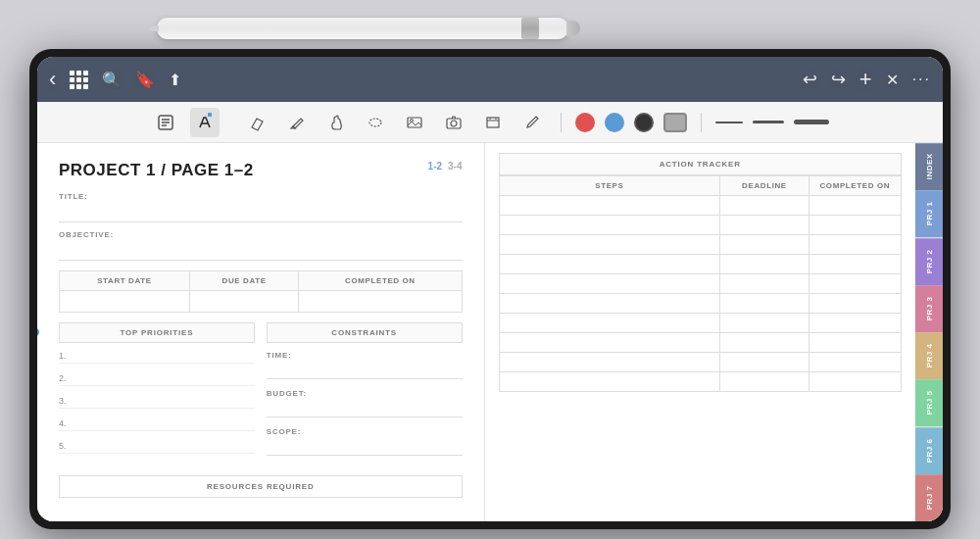 Image resolution: width=980 pixels, height=539 pixels. Describe the element at coordinates (365, 448) in the screenshot. I see `scope-input` at that location.